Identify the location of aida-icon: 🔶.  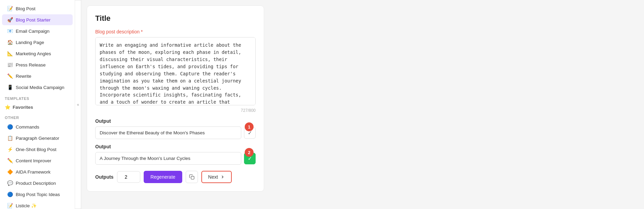
(10, 172).